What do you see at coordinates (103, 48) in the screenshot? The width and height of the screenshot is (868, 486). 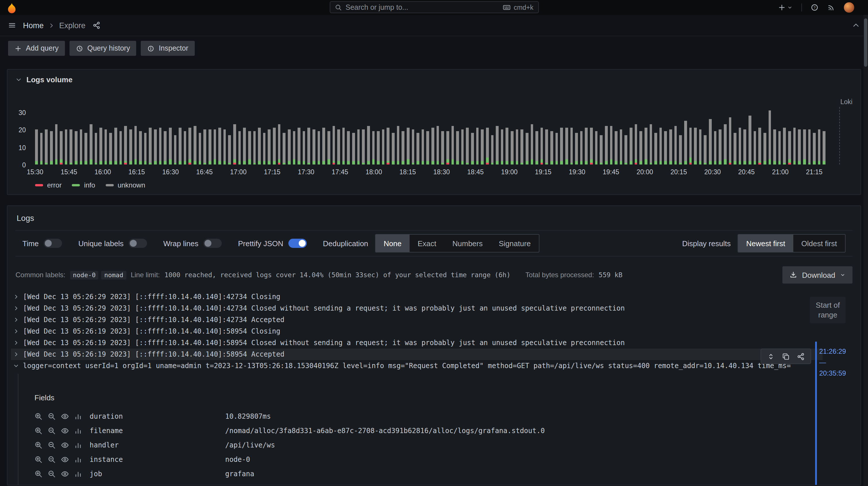 I see `query-history-button: Query history` at bounding box center [103, 48].